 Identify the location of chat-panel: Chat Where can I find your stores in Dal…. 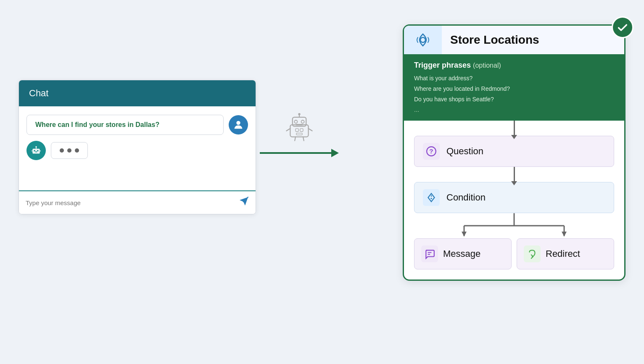
(137, 147).